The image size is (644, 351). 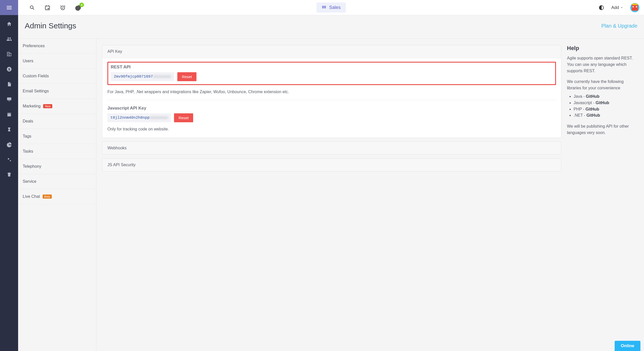 I want to click on help-lib-item: Javascript - GitHub, so click(x=606, y=103).